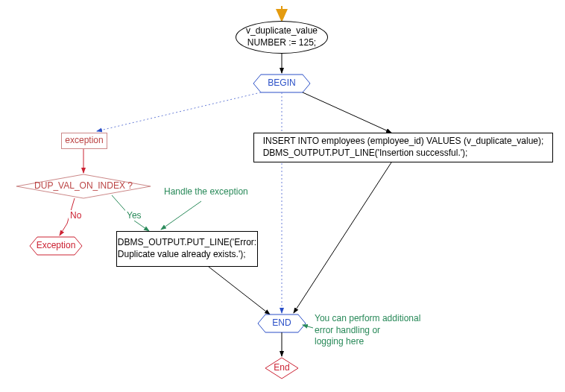 The height and width of the screenshot is (392, 565). Describe the element at coordinates (134, 215) in the screenshot. I see `edge-label-yes: Yes` at that location.